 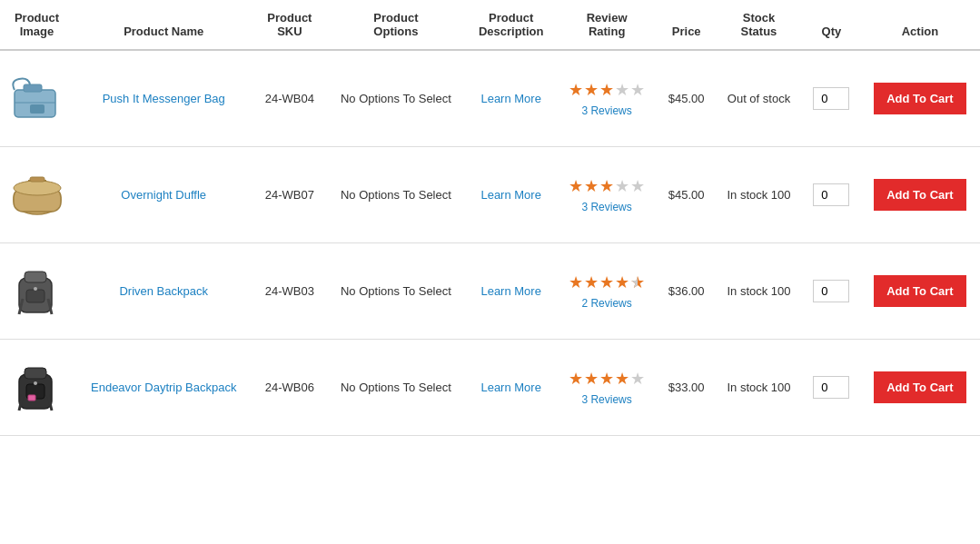 What do you see at coordinates (510, 388) in the screenshot?
I see `product-description-cell: Learn More` at bounding box center [510, 388].